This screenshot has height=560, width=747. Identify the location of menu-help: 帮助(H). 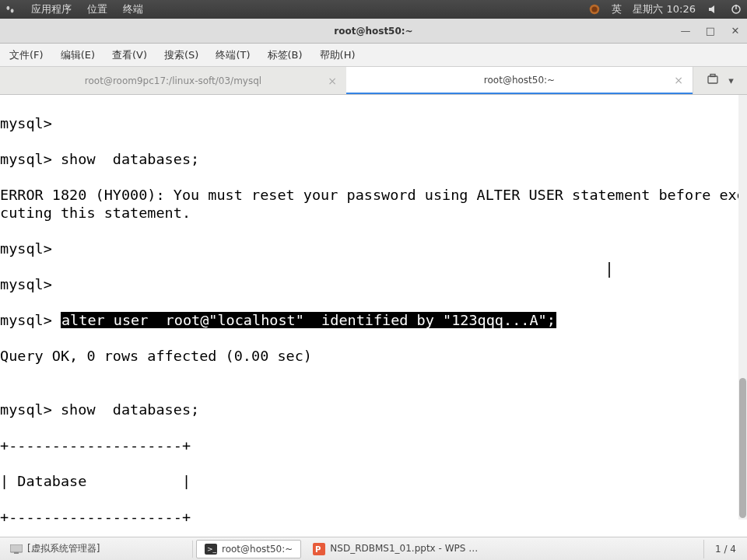
(338, 55).